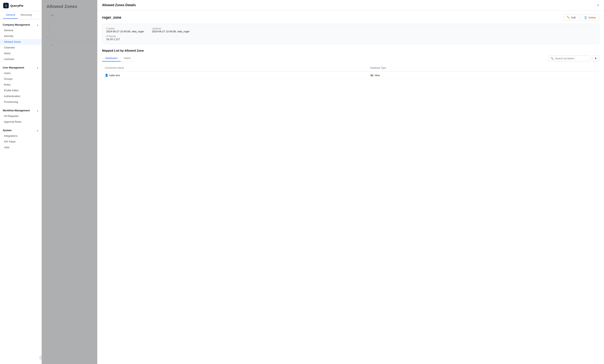 Image resolution: width=604 pixels, height=364 pixels. What do you see at coordinates (16, 111) in the screenshot?
I see `workflow-management-label: Workflow Management` at bounding box center [16, 111].